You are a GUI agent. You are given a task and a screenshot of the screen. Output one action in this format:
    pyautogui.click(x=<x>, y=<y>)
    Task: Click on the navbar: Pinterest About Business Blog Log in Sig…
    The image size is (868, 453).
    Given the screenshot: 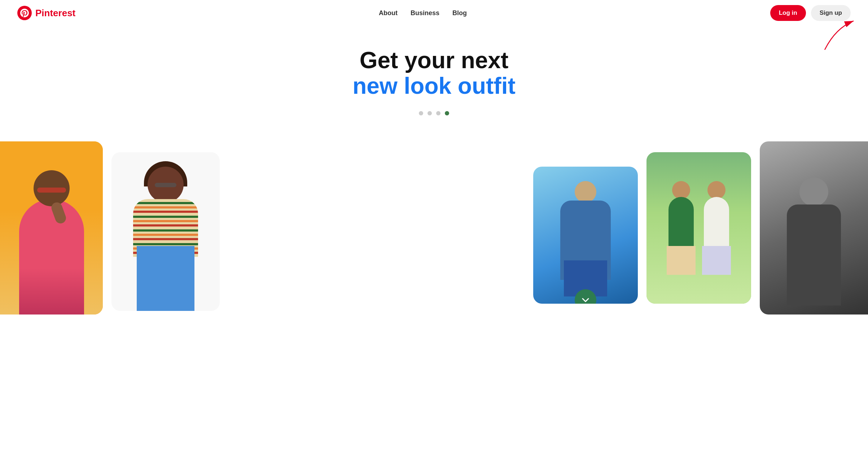 What is the action you would take?
    pyautogui.click(x=434, y=13)
    